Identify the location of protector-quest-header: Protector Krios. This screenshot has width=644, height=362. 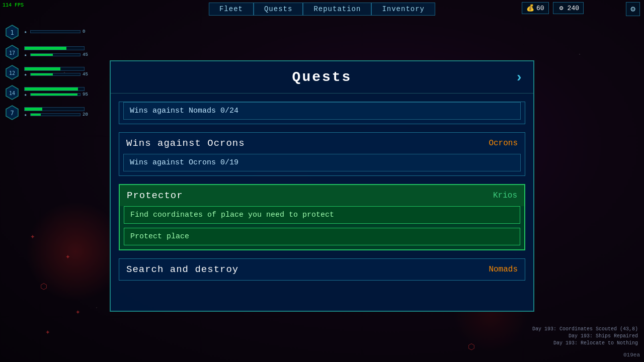
(322, 196).